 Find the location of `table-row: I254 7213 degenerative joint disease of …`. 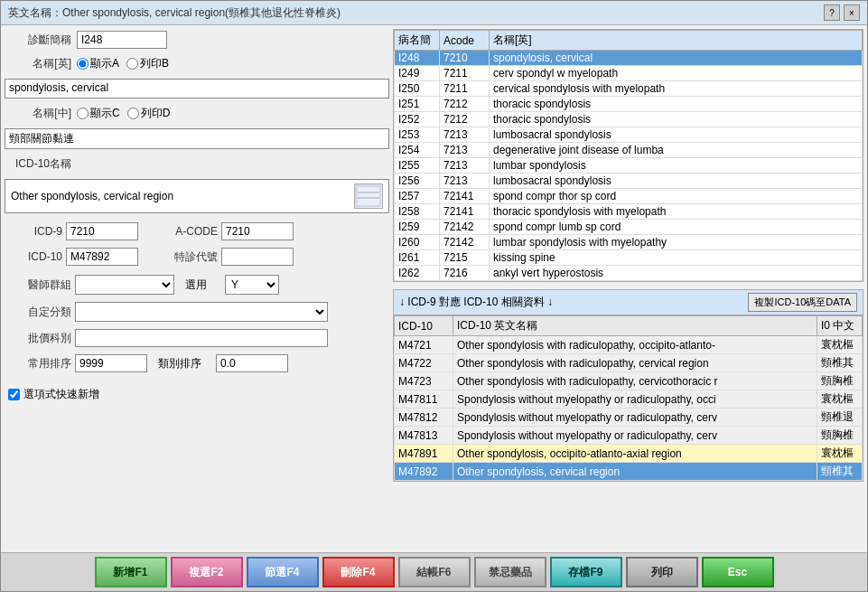

table-row: I254 7213 degenerative joint disease of … is located at coordinates (629, 150).